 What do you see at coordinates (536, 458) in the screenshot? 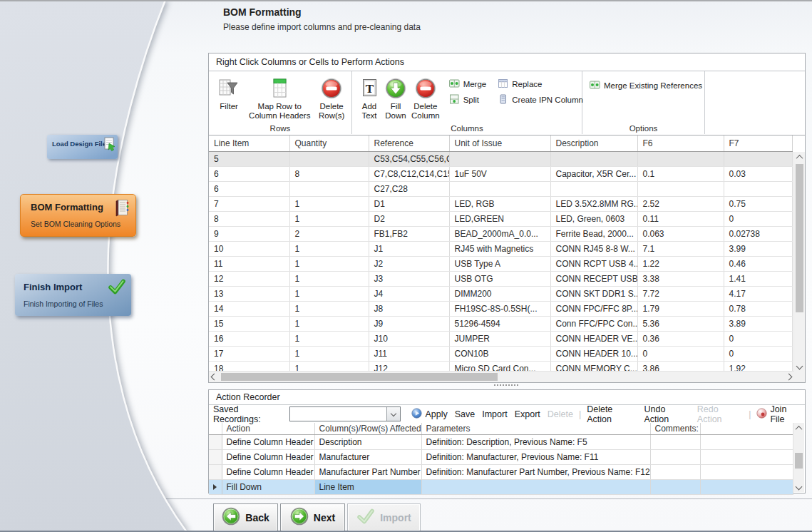
I see `action-cell-parameters: Definition: Manufacturer, Previous Name:…` at bounding box center [536, 458].